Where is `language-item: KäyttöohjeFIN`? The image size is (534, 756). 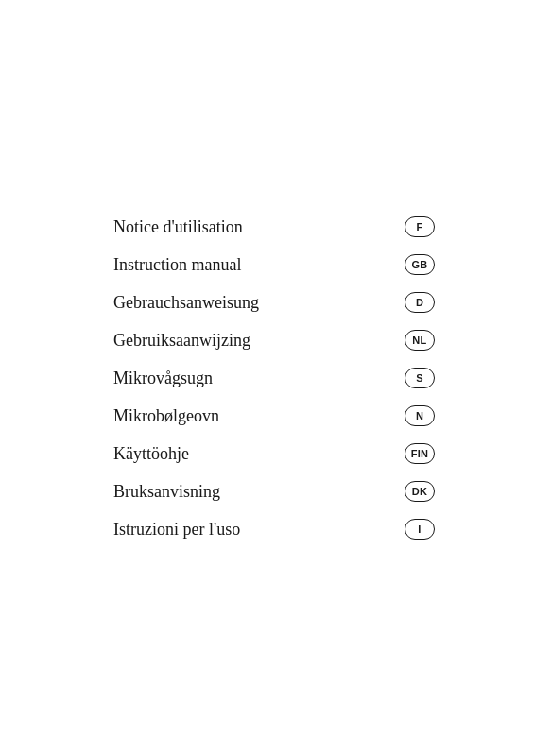
language-item: KäyttöohjeFIN is located at coordinates (274, 454).